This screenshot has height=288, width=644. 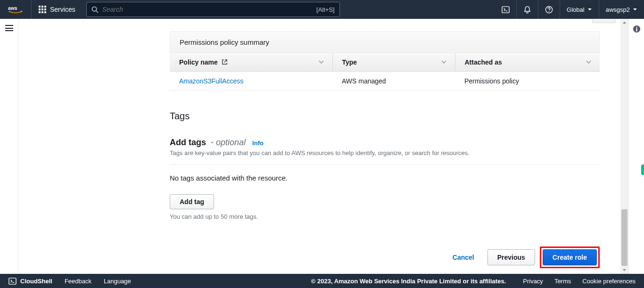 I want to click on info-rail, so click(x=636, y=146).